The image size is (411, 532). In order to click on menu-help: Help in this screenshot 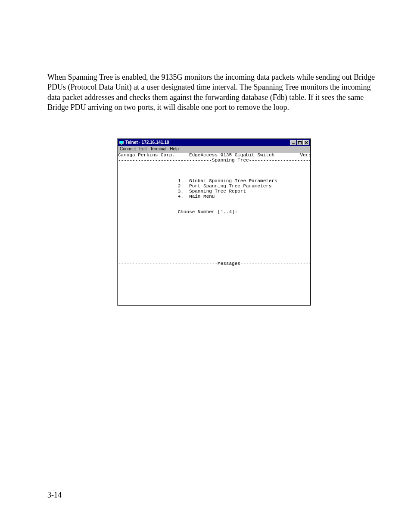, I will do `click(174, 149)`.